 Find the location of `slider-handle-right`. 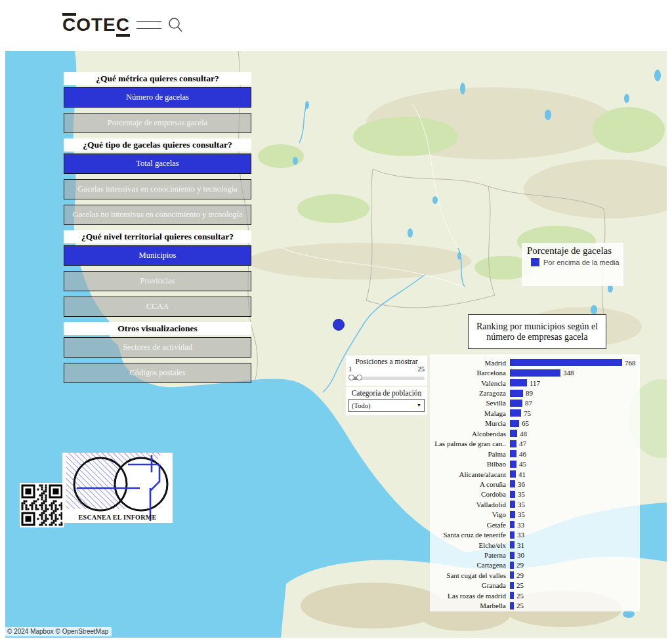

slider-handle-right is located at coordinates (360, 378).